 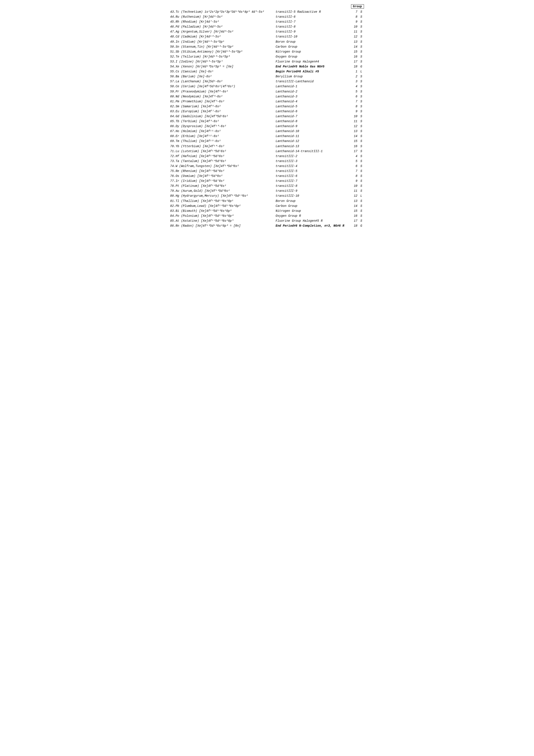 I want to click on element-cell: 82.Pb (Plumbum,Lead) [Xe]4f¹⁴5d¹⁰6s²6p², so click(x=222, y=206).